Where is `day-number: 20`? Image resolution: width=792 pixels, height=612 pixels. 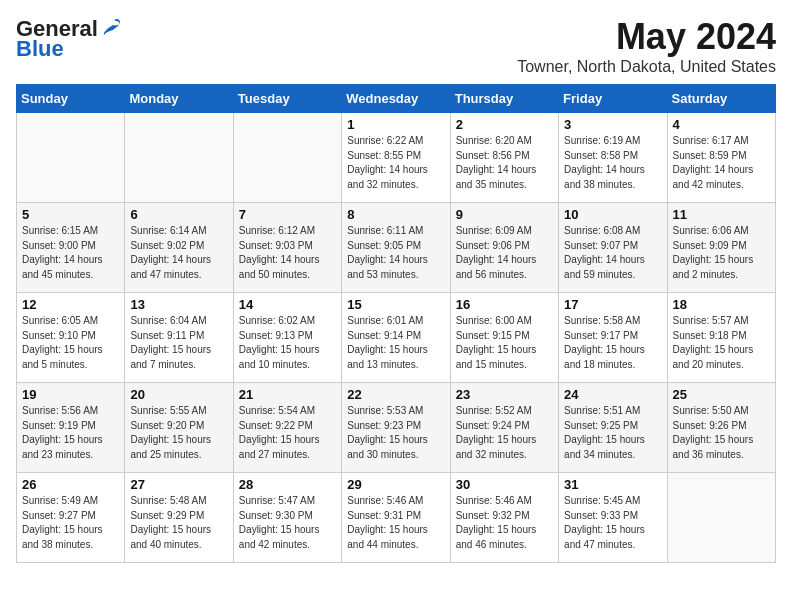
day-number: 20 is located at coordinates (178, 394).